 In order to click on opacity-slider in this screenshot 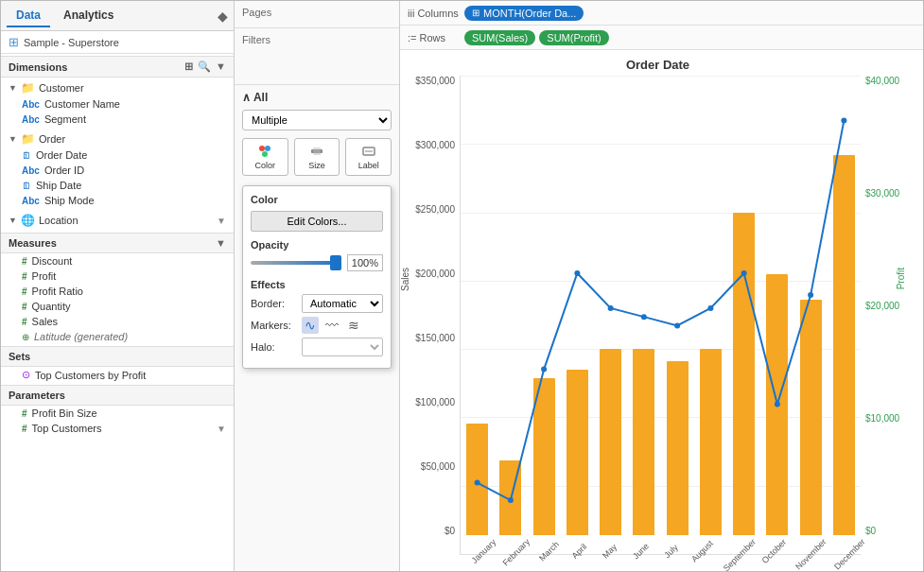, I will do `click(296, 263)`.